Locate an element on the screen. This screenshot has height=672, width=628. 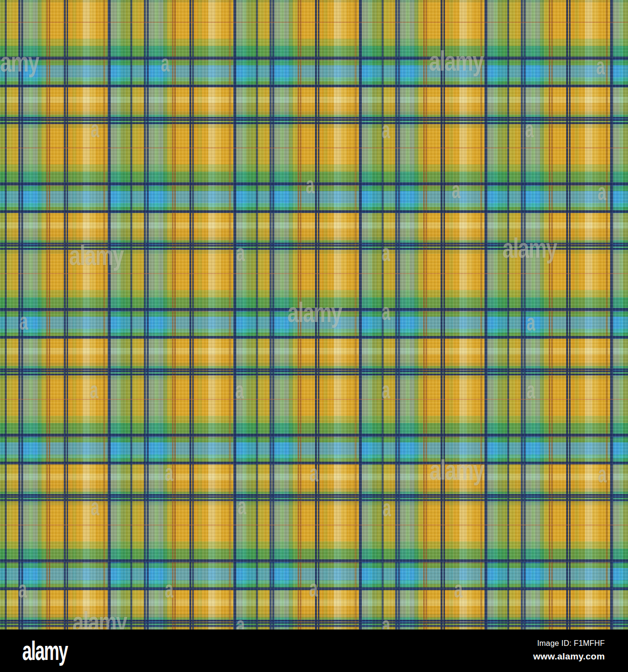
alamy-logo: alamy is located at coordinates (45, 651).